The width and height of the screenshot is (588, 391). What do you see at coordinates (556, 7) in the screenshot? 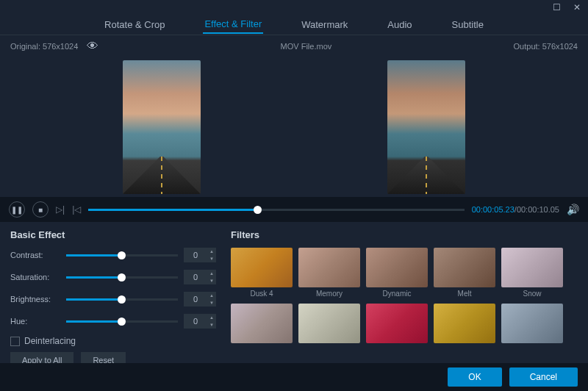
I see `maximize-button: ☐` at bounding box center [556, 7].